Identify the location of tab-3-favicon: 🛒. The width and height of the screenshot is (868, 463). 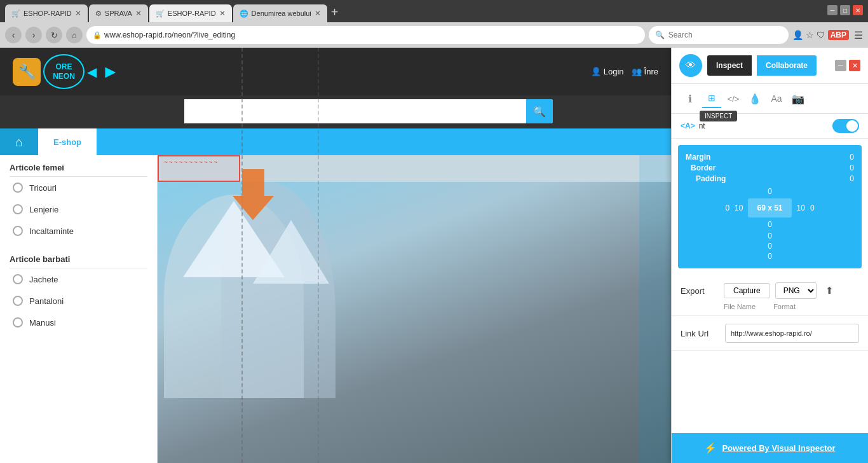
(160, 14).